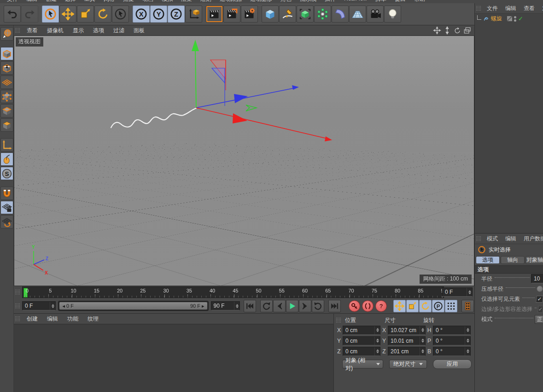 The image size is (543, 392). What do you see at coordinates (109, 2) in the screenshot?
I see `menu-网格: 网格` at bounding box center [109, 2].